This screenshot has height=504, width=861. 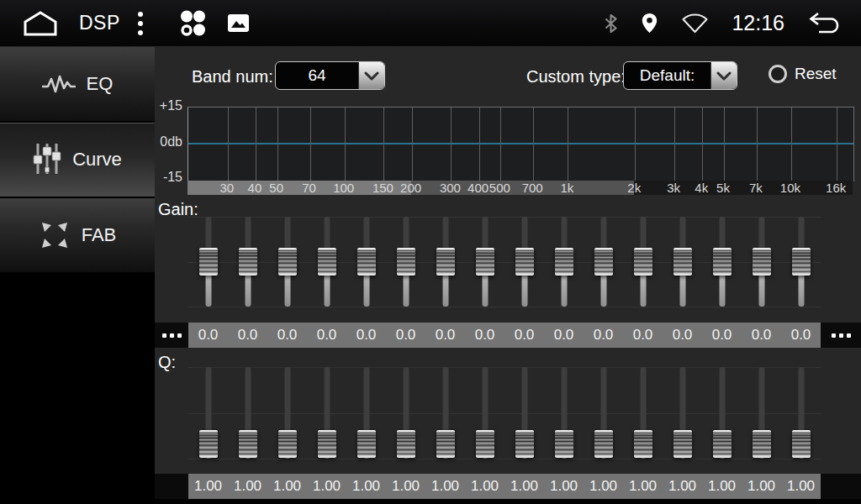 I want to click on band-num-select: 64, so click(x=330, y=76).